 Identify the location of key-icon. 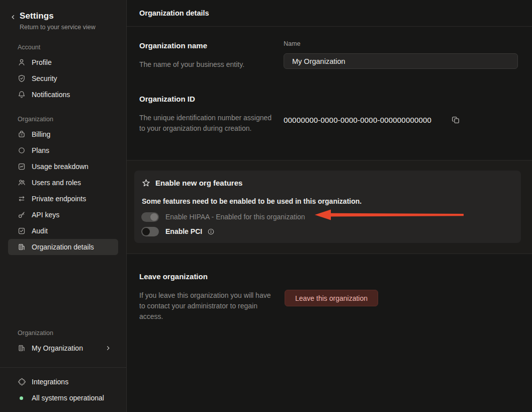
(22, 215).